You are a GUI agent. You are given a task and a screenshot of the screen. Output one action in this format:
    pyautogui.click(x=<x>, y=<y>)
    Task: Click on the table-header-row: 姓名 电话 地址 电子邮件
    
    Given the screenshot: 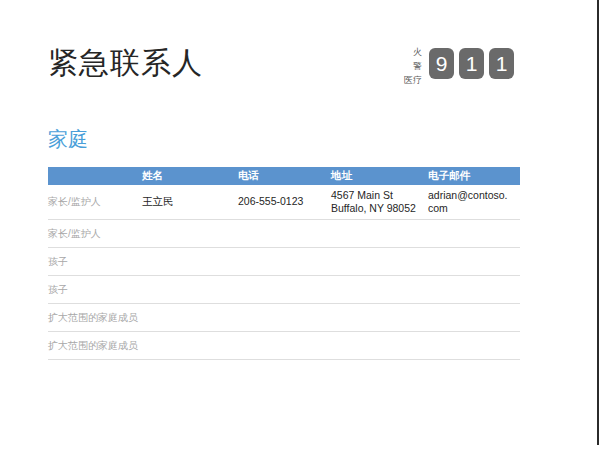 What is the action you would take?
    pyautogui.click(x=284, y=176)
    